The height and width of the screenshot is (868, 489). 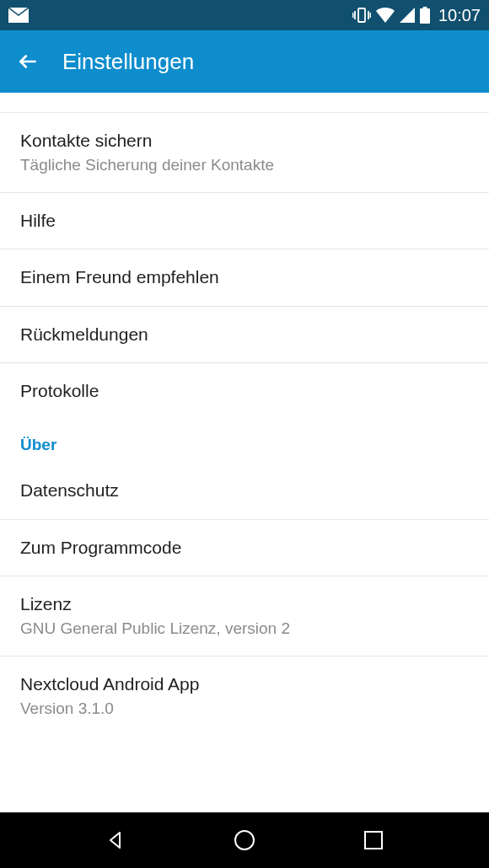 What do you see at coordinates (425, 15) in the screenshot?
I see `battery-icon` at bounding box center [425, 15].